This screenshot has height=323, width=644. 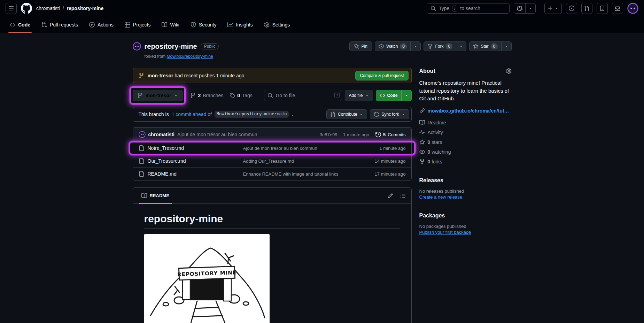 I want to click on tab-insights: Insights, so click(x=240, y=25).